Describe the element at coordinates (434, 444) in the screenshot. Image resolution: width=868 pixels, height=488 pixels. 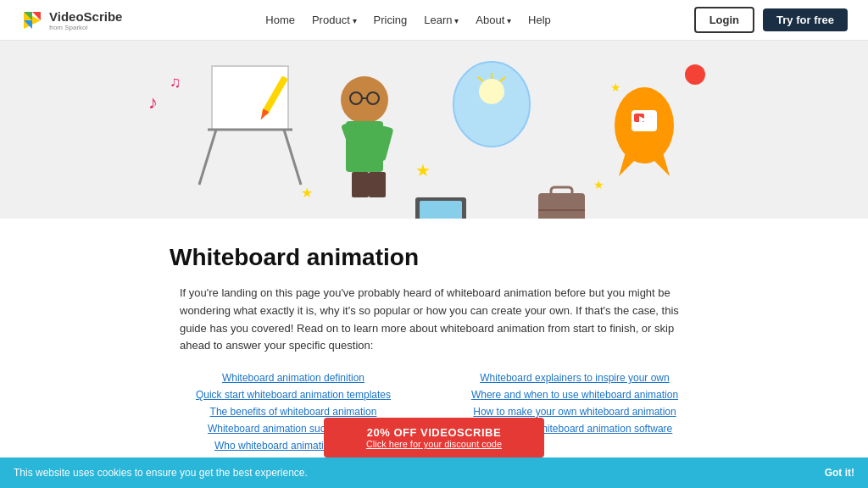
I see `promo-subtitle: Click here for your discount code` at that location.